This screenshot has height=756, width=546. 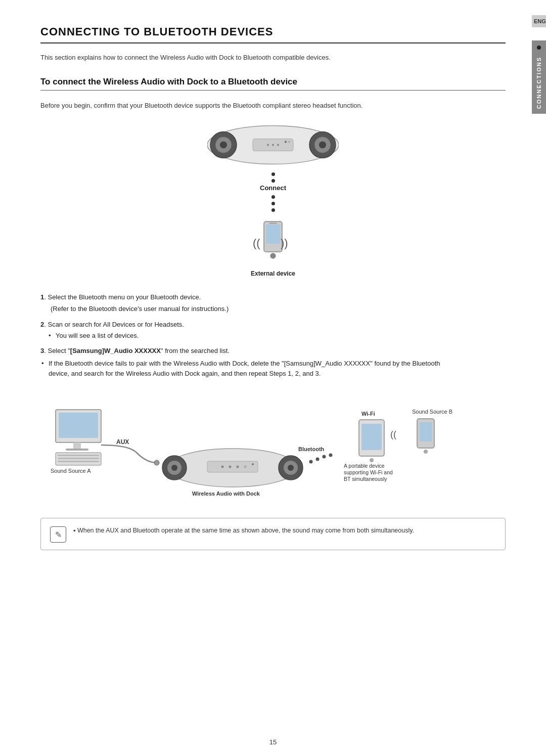 What do you see at coordinates (273, 450) in the screenshot?
I see `bottom-diagram: AUX Wireless Audio with Dock Sound Sourc…` at bounding box center [273, 450].